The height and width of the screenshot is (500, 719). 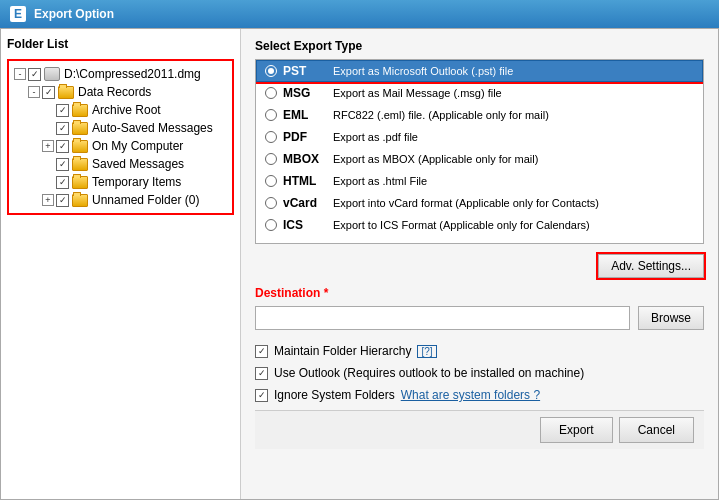 What do you see at coordinates (120, 137) in the screenshot?
I see `folder-list-container: - D:\Compressed2011.dmg - Data Records` at bounding box center [120, 137].